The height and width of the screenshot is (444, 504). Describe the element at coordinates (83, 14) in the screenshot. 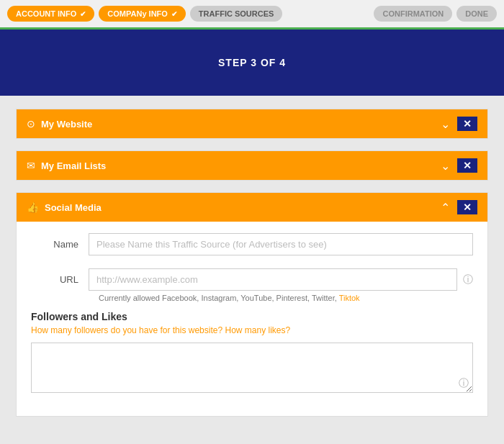

I see `account-check-icon: ✔` at that location.